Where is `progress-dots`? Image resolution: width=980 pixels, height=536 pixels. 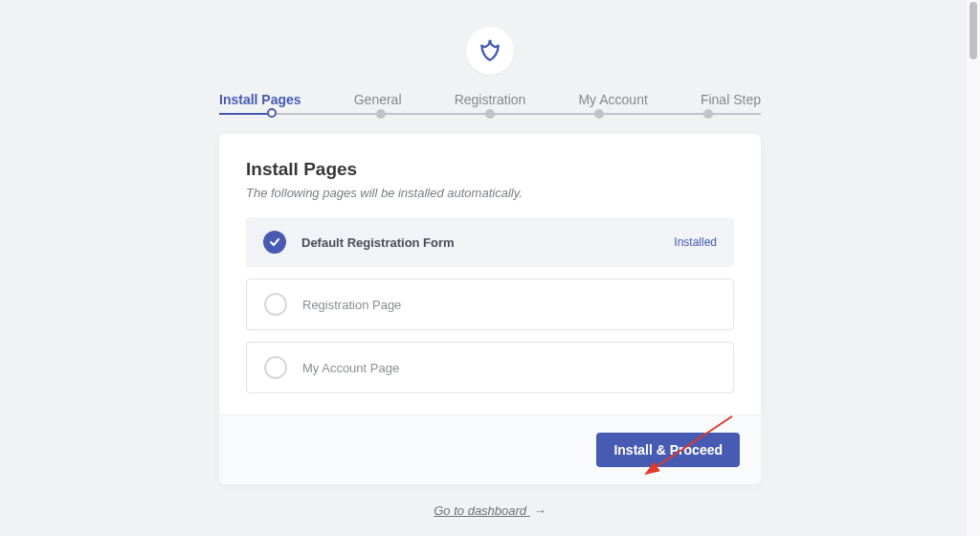 progress-dots is located at coordinates (490, 114).